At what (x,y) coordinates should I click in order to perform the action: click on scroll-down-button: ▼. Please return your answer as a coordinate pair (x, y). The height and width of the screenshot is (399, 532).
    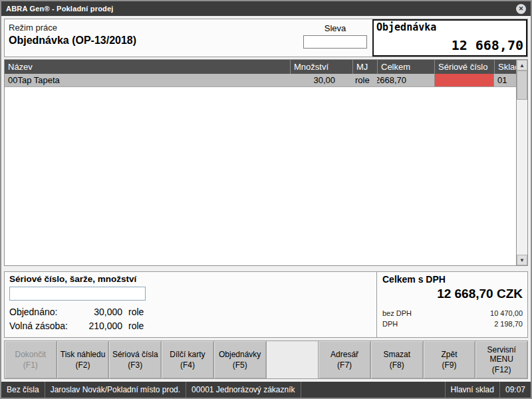
    Looking at the image, I should click on (522, 260).